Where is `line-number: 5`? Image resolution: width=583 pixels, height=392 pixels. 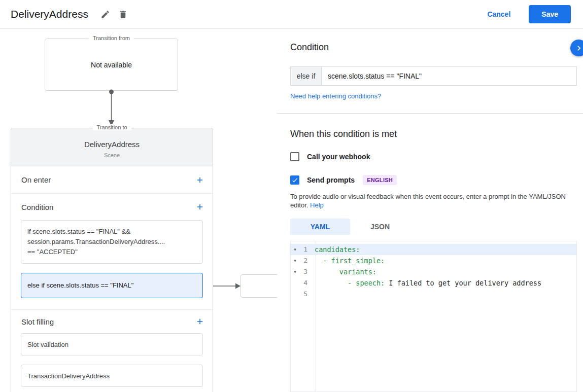
line-number: 5 is located at coordinates (305, 294).